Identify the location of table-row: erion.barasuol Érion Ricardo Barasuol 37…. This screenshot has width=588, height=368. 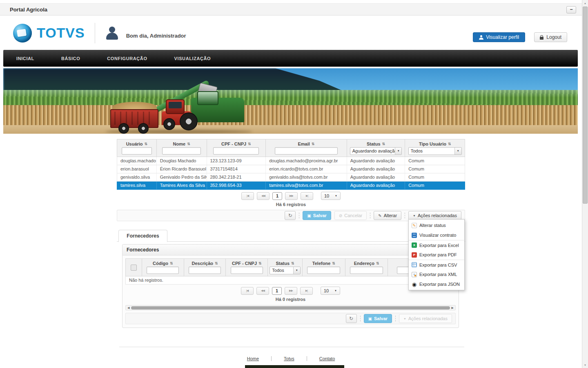
(291, 169).